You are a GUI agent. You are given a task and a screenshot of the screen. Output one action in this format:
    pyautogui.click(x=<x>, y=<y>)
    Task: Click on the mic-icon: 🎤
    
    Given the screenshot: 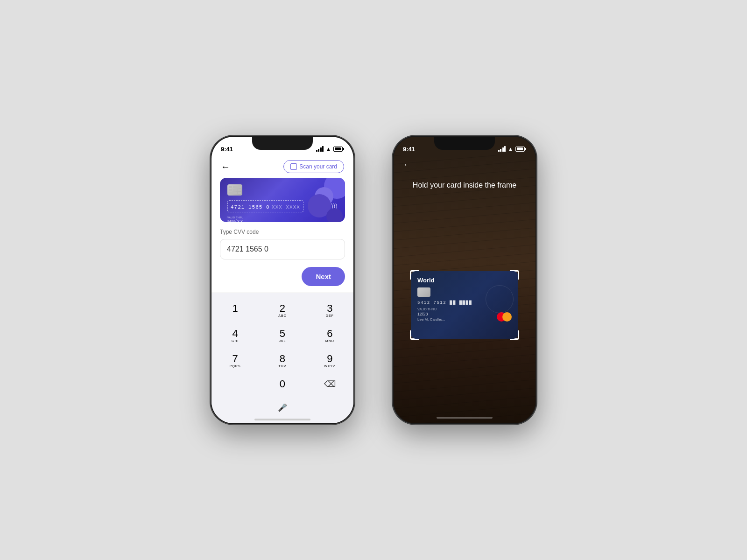 What is the action you would take?
    pyautogui.click(x=282, y=408)
    